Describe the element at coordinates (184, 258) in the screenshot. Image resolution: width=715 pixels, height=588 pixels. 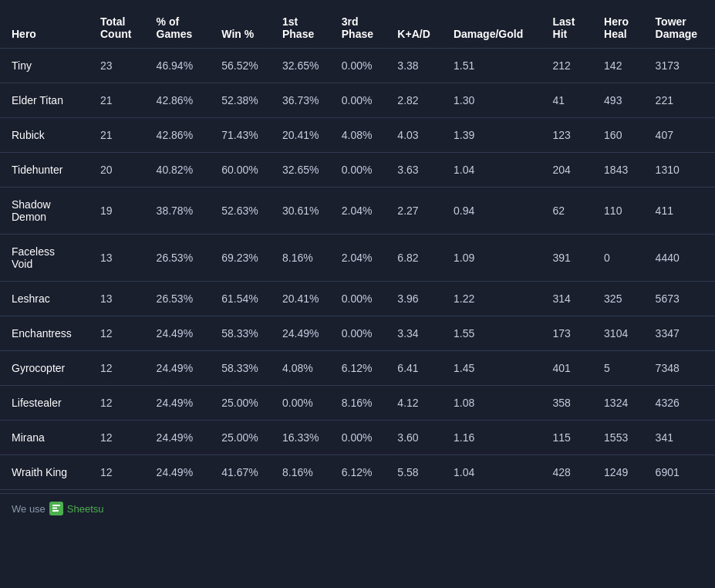
I see `cell-pct_games: 26.53%` at that location.